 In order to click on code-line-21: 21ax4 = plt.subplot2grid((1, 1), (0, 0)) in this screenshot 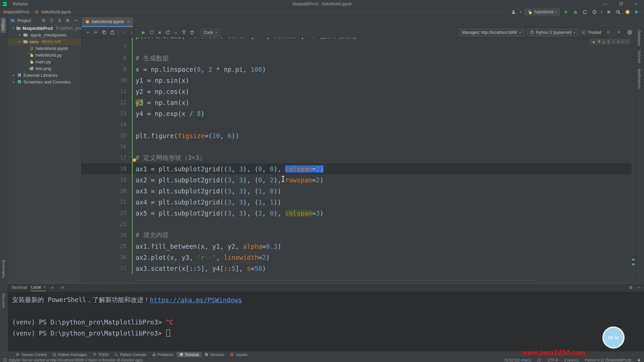, I will do `click(356, 202)`.